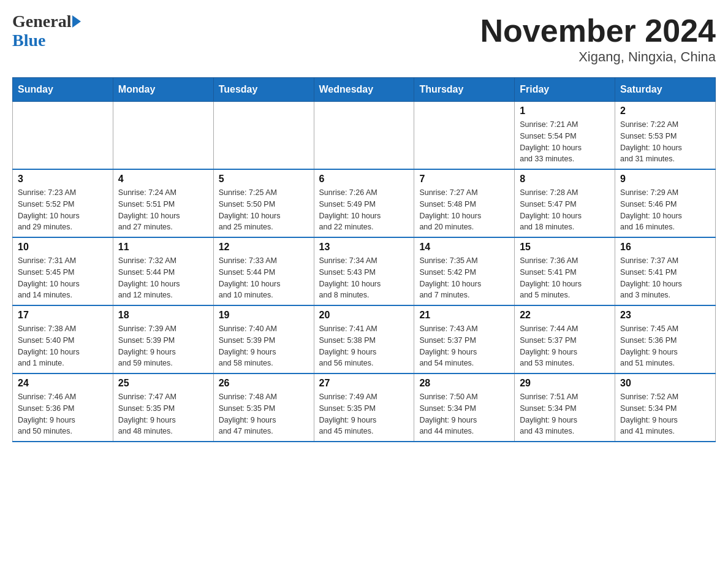  What do you see at coordinates (47, 31) in the screenshot?
I see `logo: General Blue` at bounding box center [47, 31].